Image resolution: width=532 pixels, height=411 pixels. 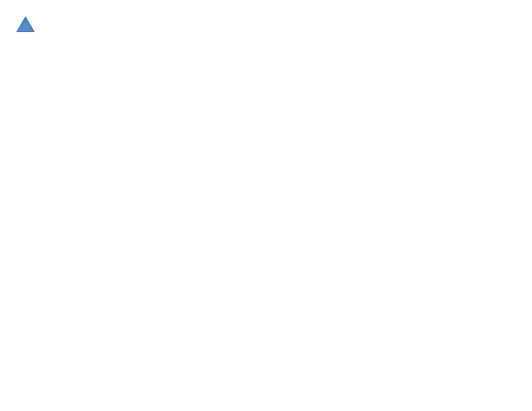 What do you see at coordinates (26, 26) in the screenshot?
I see `logo-icon` at bounding box center [26, 26].